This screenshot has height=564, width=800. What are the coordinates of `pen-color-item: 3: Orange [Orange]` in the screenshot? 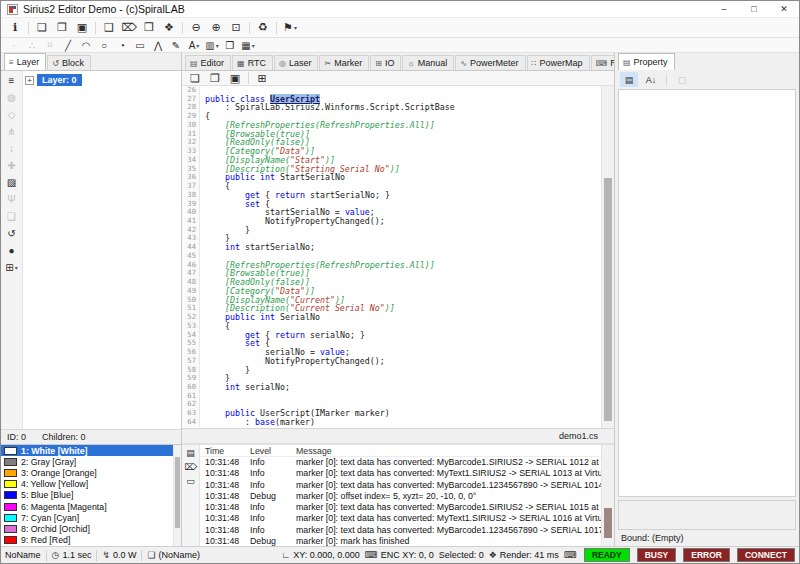 It's located at (91, 472).